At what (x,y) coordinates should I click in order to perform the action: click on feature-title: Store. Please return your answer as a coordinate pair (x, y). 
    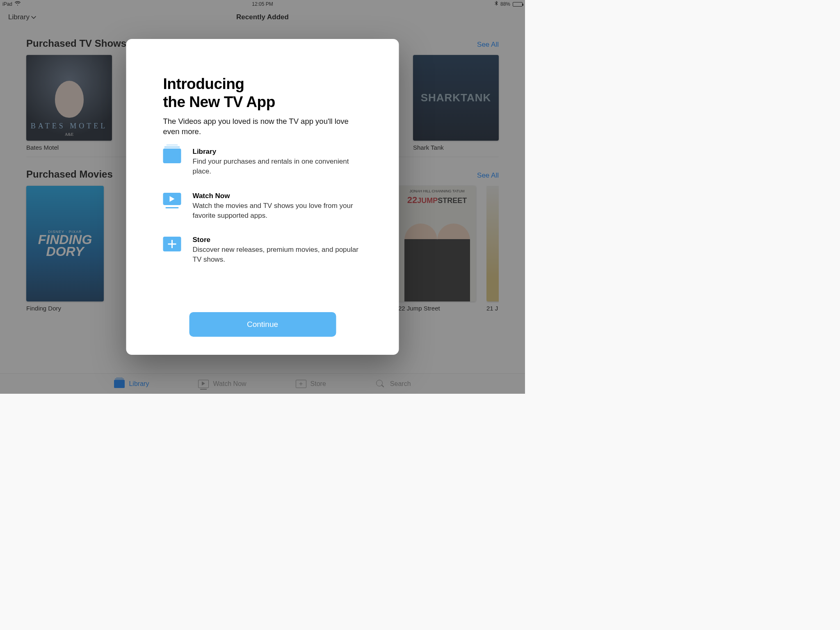
    Looking at the image, I should click on (277, 240).